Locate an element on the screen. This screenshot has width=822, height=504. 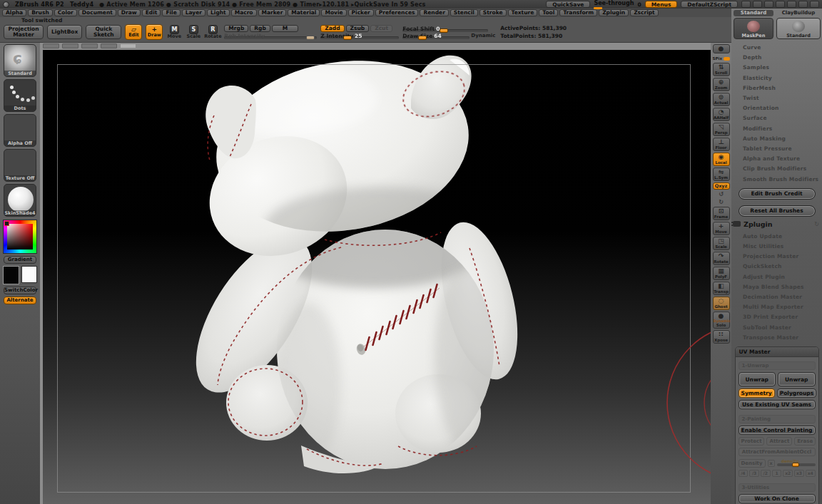
ratio-button: /4 is located at coordinates (744, 473).